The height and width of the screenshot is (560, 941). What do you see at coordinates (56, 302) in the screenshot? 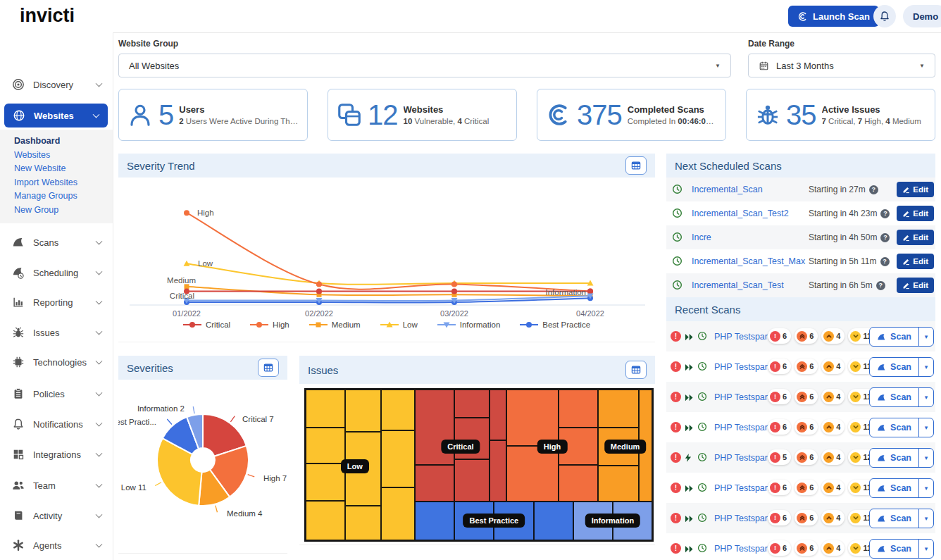
I see `sidebar-item-reporting: Reporting` at bounding box center [56, 302].